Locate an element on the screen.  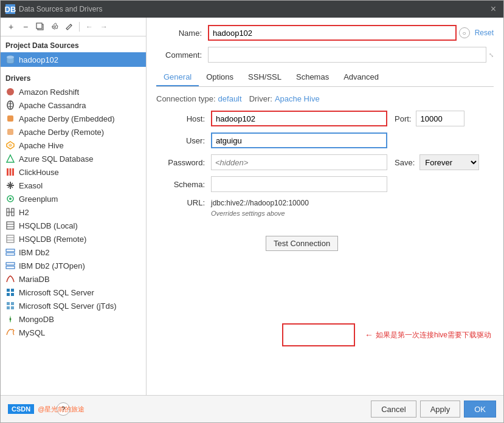
mysql-icon is located at coordinates (10, 332).